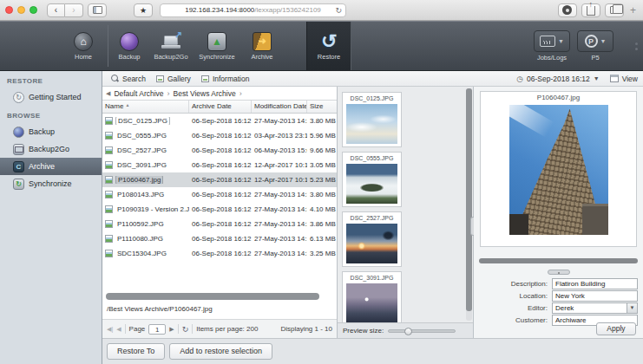  What do you see at coordinates (279, 107) in the screenshot?
I see `column-header-modification-date: Modification Date` at bounding box center [279, 107].